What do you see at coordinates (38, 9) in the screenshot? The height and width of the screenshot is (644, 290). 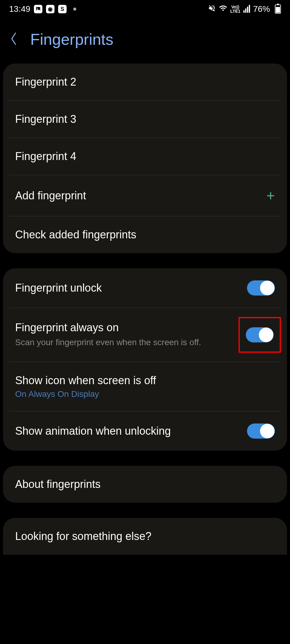 I see `gallery-icon` at bounding box center [38, 9].